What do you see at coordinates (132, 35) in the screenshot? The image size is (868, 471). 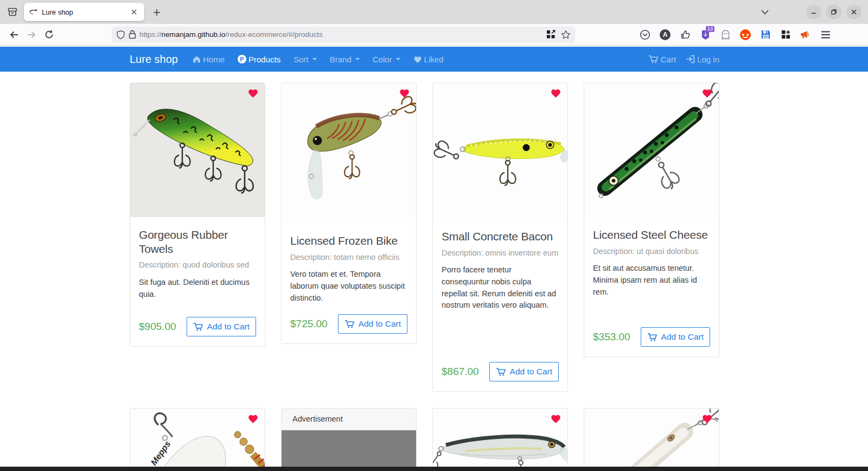 I see `lock-icon` at bounding box center [132, 35].